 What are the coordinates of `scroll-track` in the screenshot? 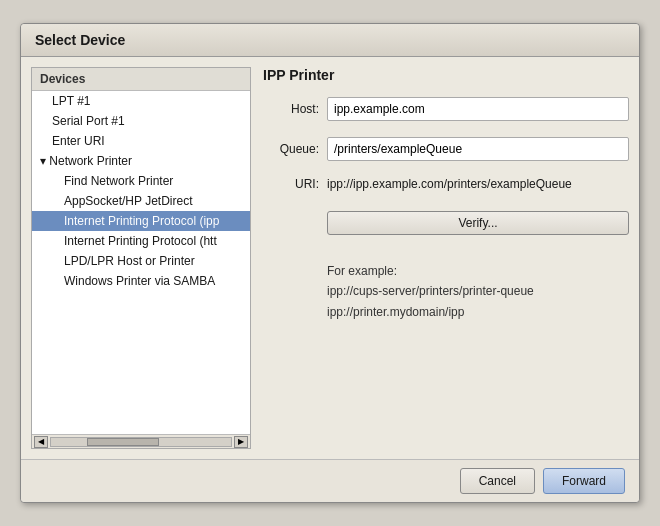 It's located at (141, 442).